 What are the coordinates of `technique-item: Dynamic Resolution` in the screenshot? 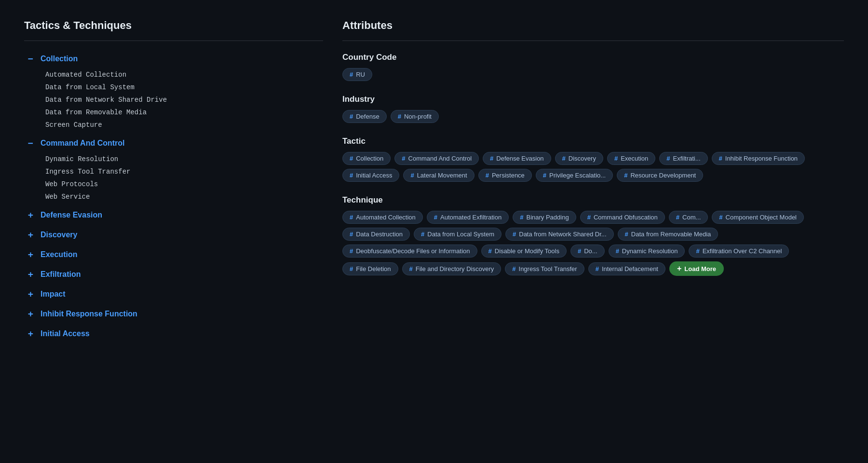 It's located at (182, 159).